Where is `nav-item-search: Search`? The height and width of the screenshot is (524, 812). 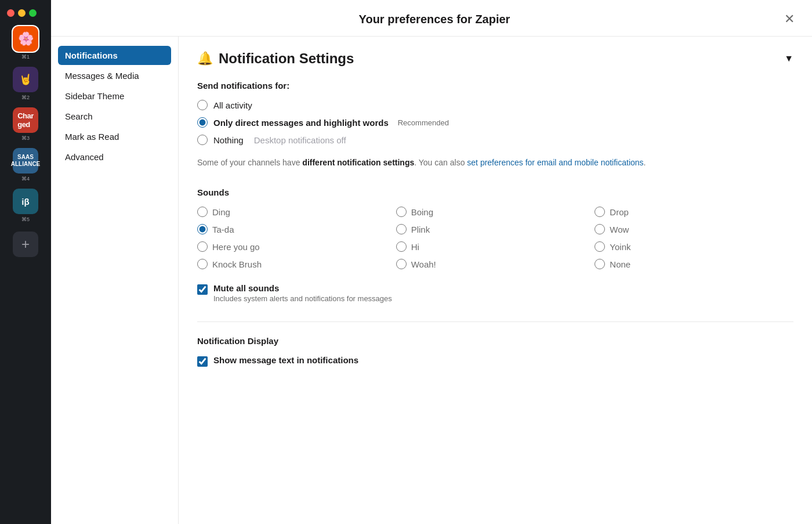
nav-item-search: Search is located at coordinates (115, 116).